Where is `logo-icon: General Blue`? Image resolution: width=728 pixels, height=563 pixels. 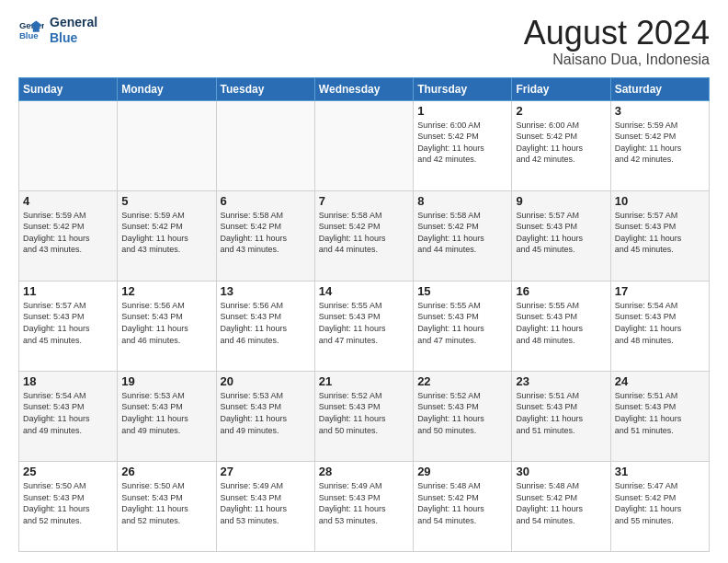
logo-icon: General Blue is located at coordinates (31, 30).